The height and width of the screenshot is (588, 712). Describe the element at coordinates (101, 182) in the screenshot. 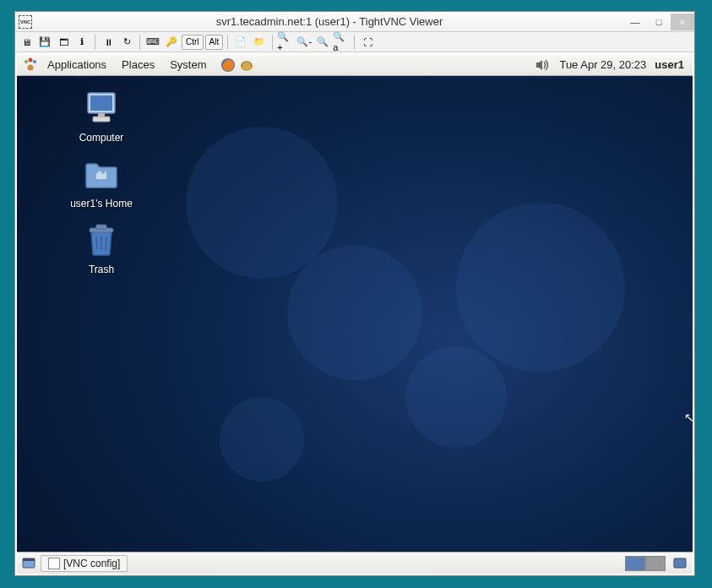

I see `desktop-icon-home: user1's Home` at that location.